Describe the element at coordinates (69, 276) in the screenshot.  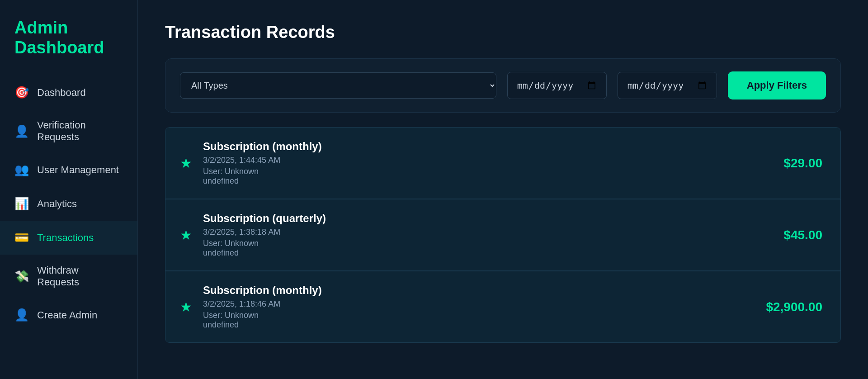
I see `sidebar-item-withdraw-requests: 💸Withdraw Requests` at that location.